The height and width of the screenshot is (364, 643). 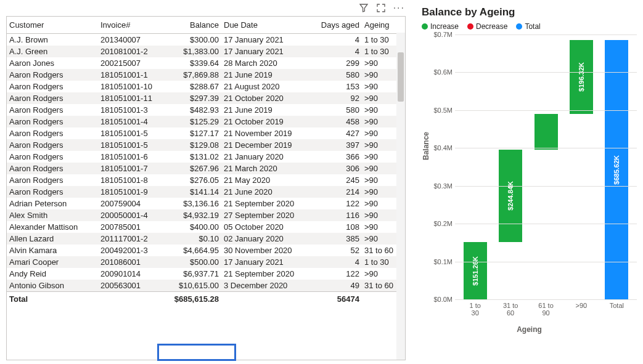 I want to click on increase-bar: $196.32K, so click(x=581, y=78).